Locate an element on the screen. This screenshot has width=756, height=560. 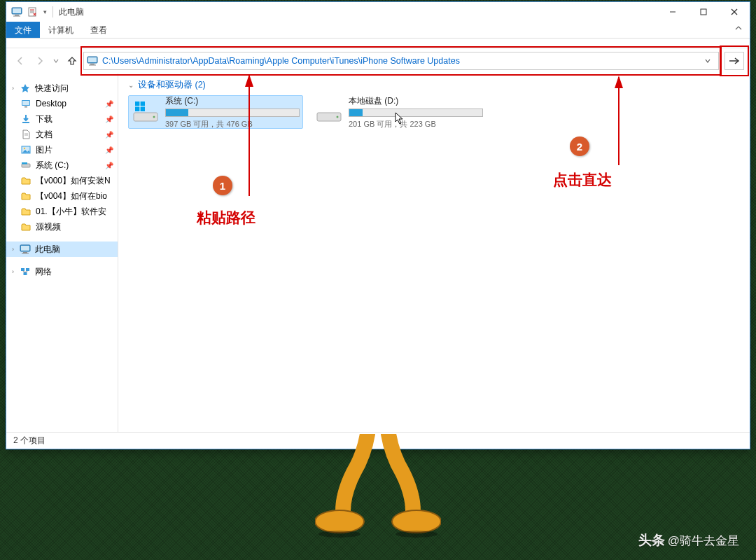
sidebar-item-label: 【v000】如何安装N is located at coordinates (73, 181).